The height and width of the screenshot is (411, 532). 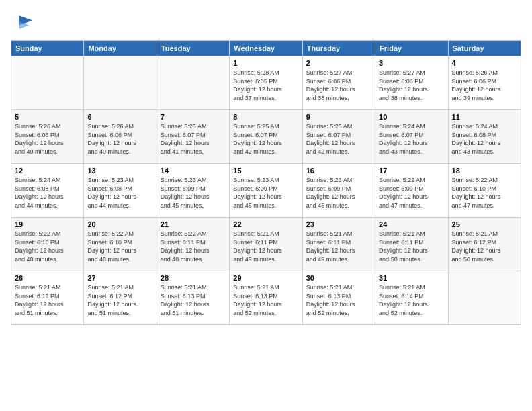 I want to click on calendar-cell: 8Sunrise: 5:25 AMSunset: 6:07 PMDaylight…, so click(x=266, y=137).